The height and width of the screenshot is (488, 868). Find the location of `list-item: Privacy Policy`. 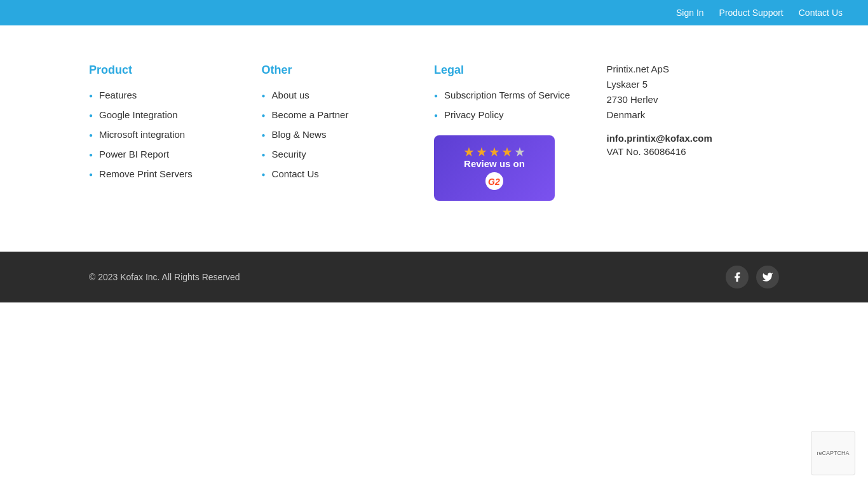

list-item: Privacy Policy is located at coordinates (520, 114).